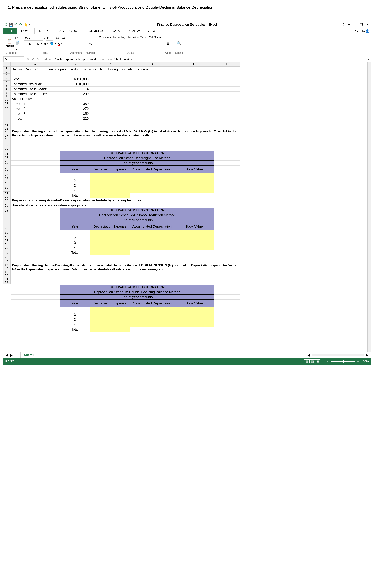 The width and height of the screenshot is (374, 588). Describe the element at coordinates (52, 44) in the screenshot. I see `fill-color-button: 🪣` at that location.